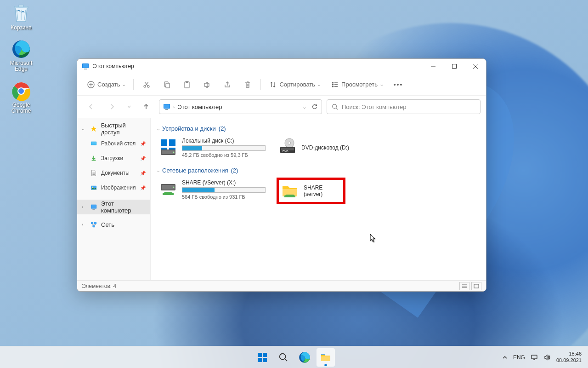 The image size is (588, 368). I want to click on address-bar: › Этот компьютер ⌵, so click(241, 107).